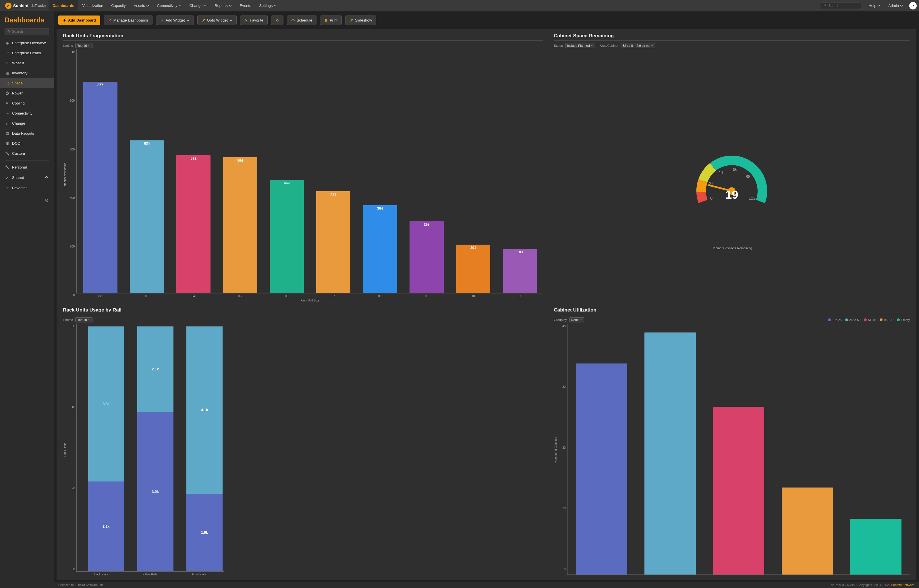  Describe the element at coordinates (843, 6) in the screenshot. I see `global-search-input` at that location.